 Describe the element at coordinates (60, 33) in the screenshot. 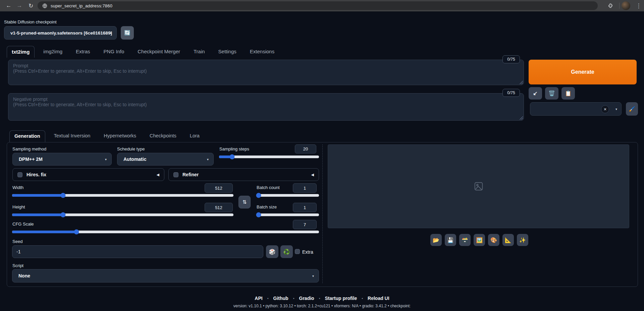

I see `checkpoint-dropdown: v1-5-pruned-emaonly.safetensors [6ce0161…` at that location.